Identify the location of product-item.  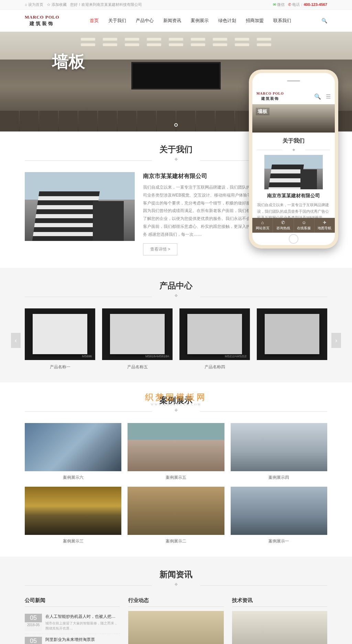
(292, 339).